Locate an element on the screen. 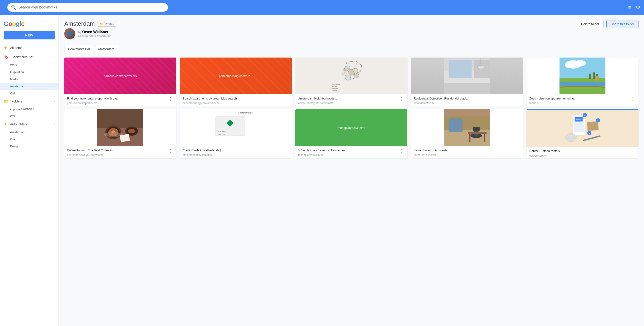 Image resolution: width=644 pixels, height=326 pixels. bookmark-thumbnail-8: marktplaats.nl/z.html is located at coordinates (352, 128).